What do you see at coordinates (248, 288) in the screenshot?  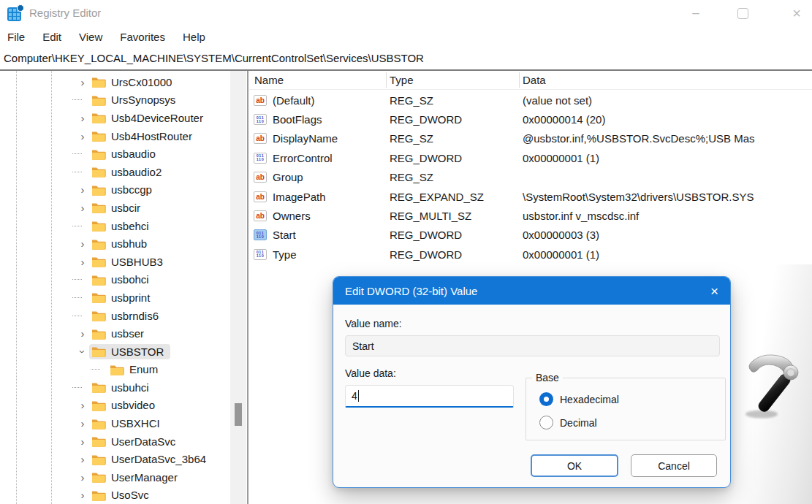 I see `pane-separator` at bounding box center [248, 288].